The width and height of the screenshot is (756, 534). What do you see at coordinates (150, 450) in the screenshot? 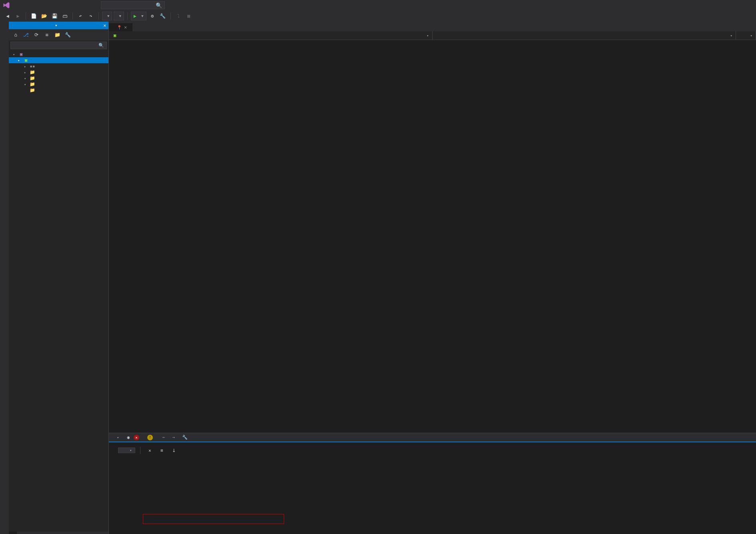
I see `clear-icon: ✕` at bounding box center [150, 450].